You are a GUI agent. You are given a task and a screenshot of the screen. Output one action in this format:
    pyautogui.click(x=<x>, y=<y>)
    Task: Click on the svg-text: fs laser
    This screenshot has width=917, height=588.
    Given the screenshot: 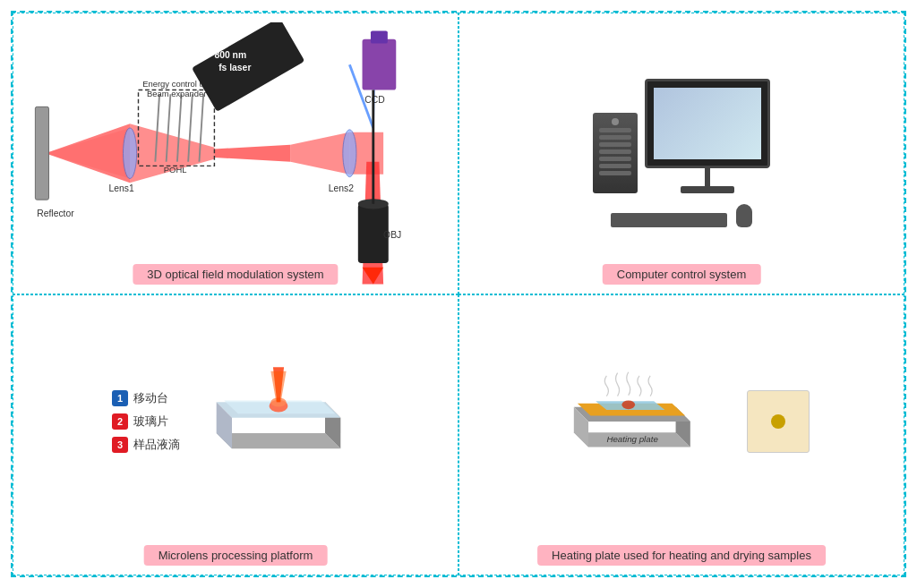 What is the action you would take?
    pyautogui.click(x=235, y=68)
    